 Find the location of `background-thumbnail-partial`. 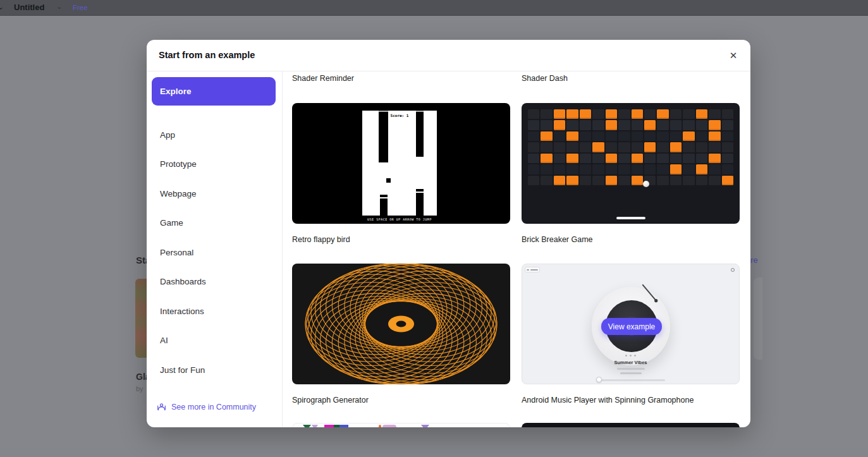

background-thumbnail-partial is located at coordinates (141, 319).